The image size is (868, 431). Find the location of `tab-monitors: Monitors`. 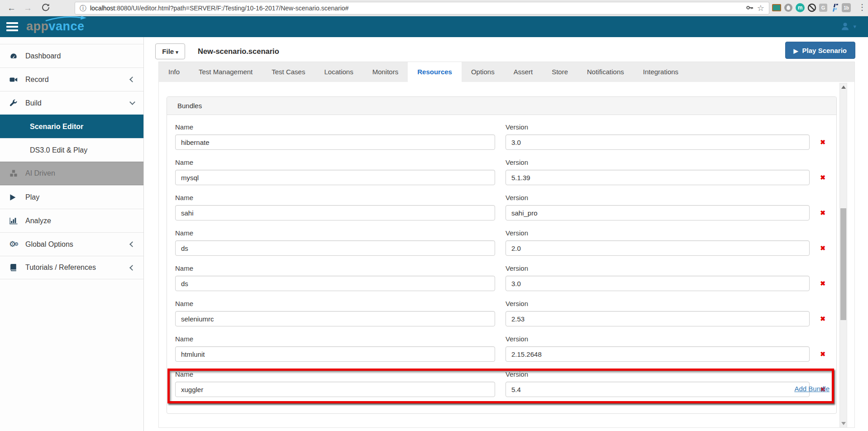

tab-monitors: Monitors is located at coordinates (386, 72).